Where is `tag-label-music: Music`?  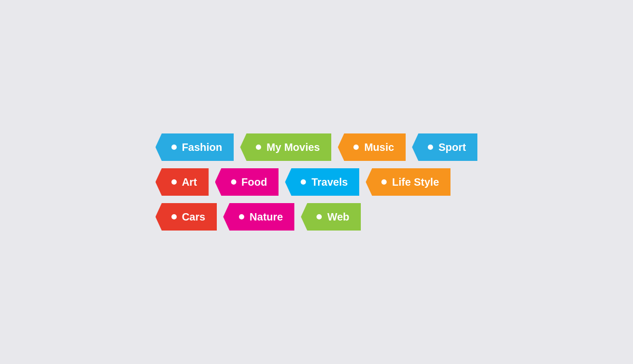
tag-label-music: Music is located at coordinates (379, 148).